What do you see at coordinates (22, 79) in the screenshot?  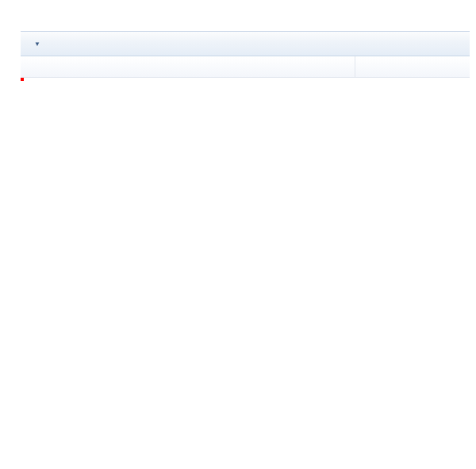 I see `highlight-box` at bounding box center [22, 79].